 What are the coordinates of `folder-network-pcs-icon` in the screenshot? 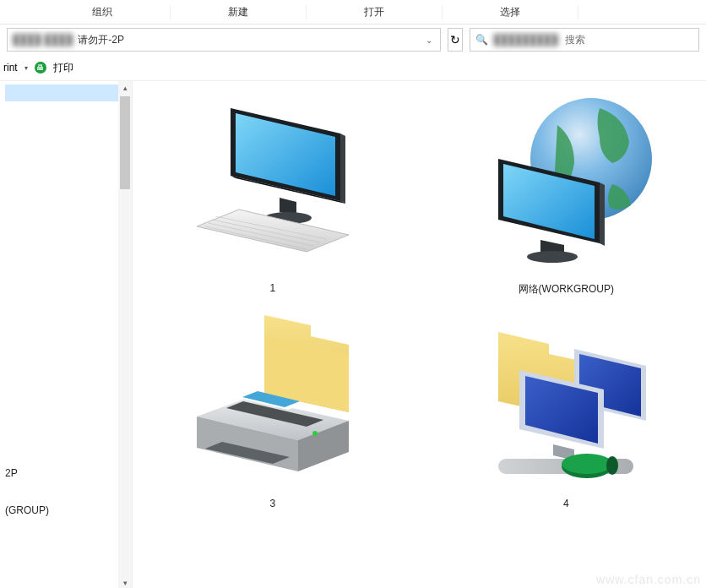 It's located at (566, 400).